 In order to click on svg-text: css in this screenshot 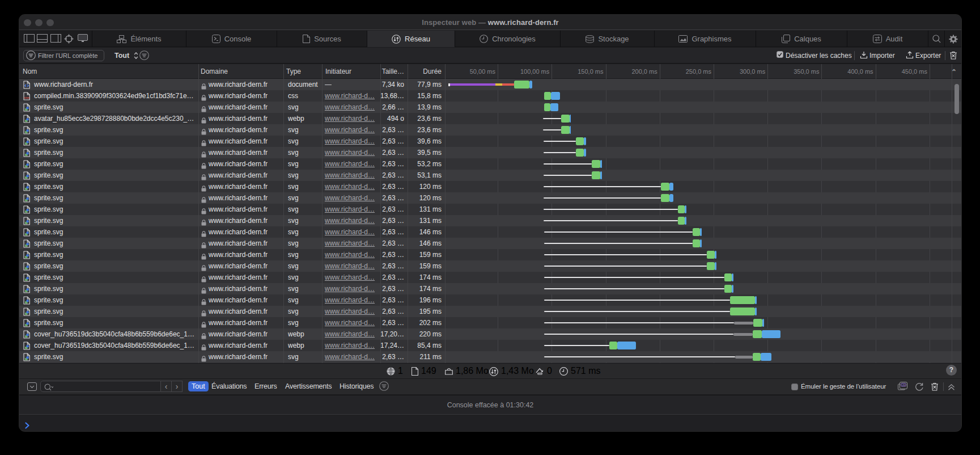, I will do `click(27, 98)`.